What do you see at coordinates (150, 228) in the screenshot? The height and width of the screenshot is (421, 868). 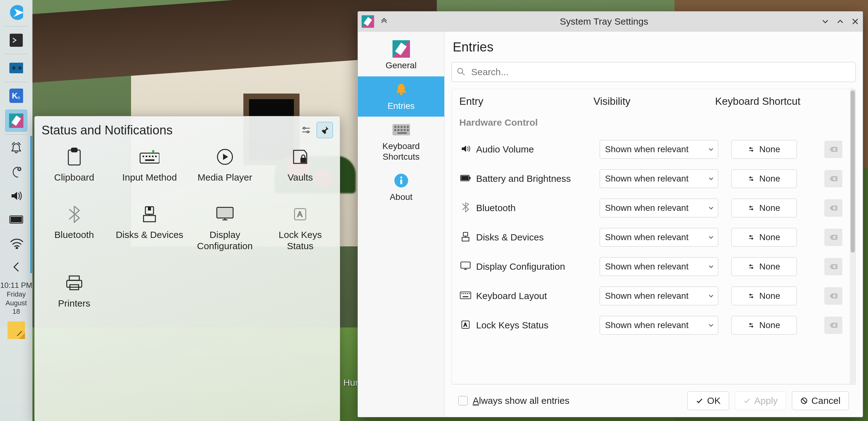 I see `tray-item-disks-devices: Disks & Devices` at bounding box center [150, 228].